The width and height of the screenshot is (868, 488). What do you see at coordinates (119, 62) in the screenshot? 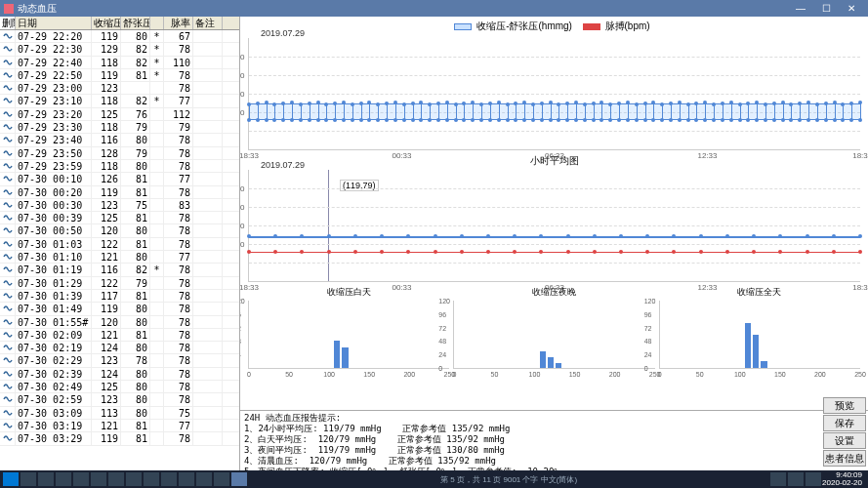
I see `table-row: 07-29 22:4011882*110` at bounding box center [119, 62].